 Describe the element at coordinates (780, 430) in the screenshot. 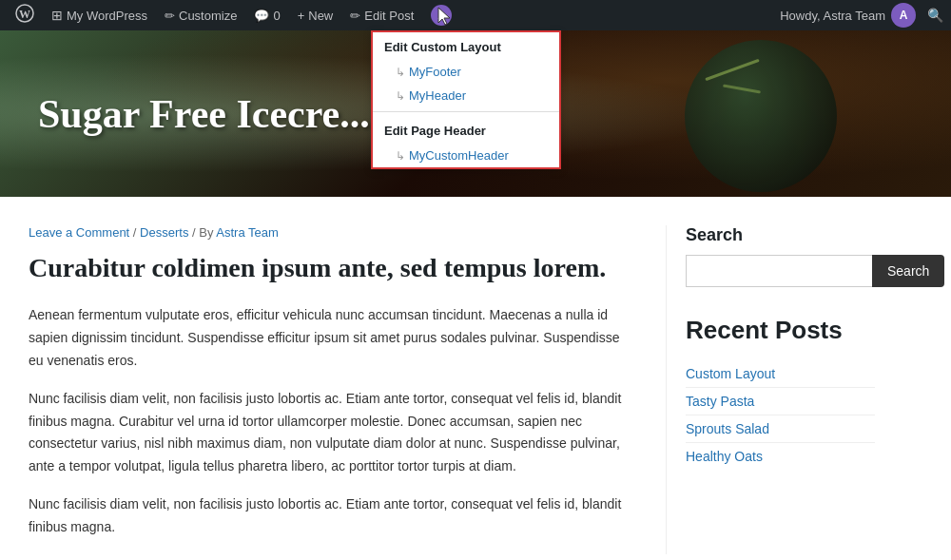

I see `list-item: Sprouts Salad` at that location.